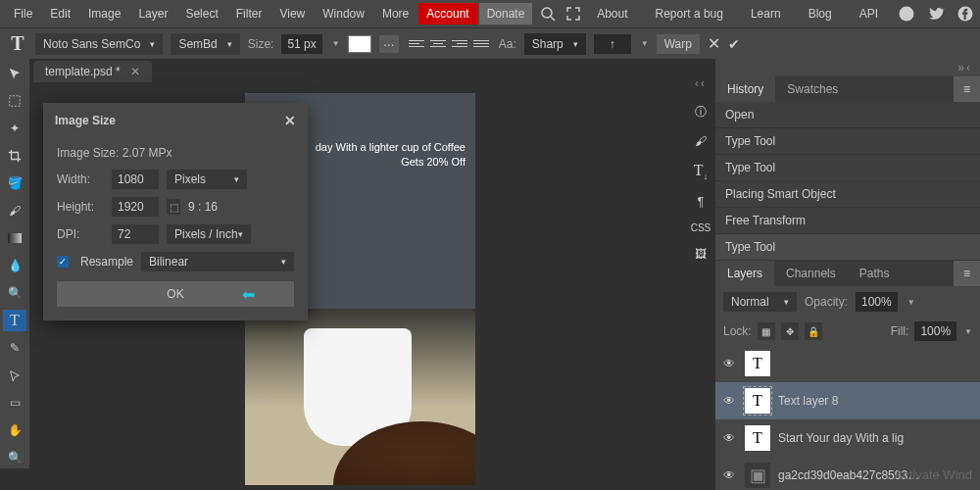 The image size is (980, 490). What do you see at coordinates (61, 14) in the screenshot?
I see `menu-edit: Edit` at bounding box center [61, 14].